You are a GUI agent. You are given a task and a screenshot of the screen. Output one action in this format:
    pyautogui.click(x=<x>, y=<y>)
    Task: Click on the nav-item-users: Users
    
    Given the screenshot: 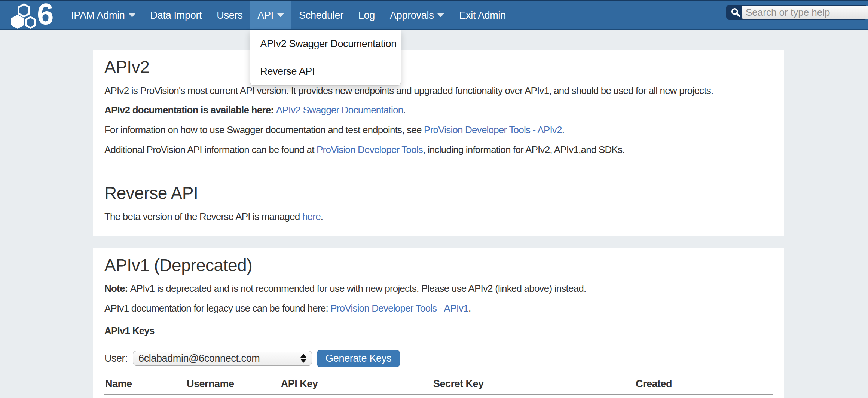 What is the action you would take?
    pyautogui.click(x=230, y=15)
    